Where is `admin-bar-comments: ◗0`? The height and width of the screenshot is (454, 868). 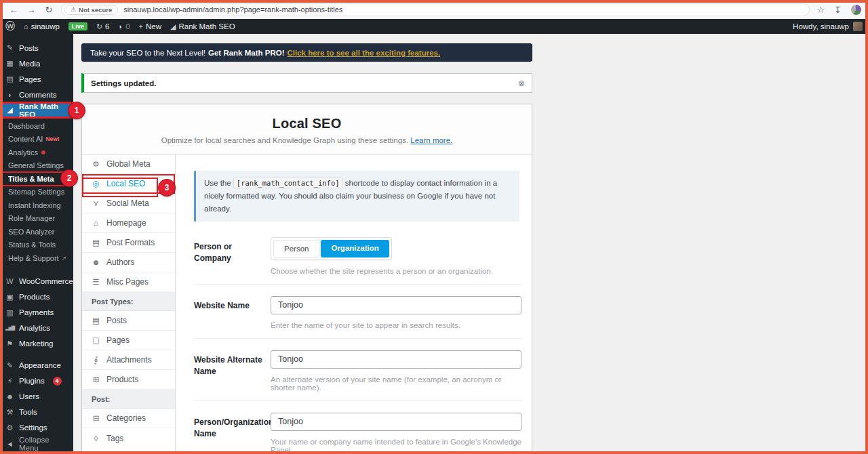
admin-bar-comments: ◗0 is located at coordinates (125, 26).